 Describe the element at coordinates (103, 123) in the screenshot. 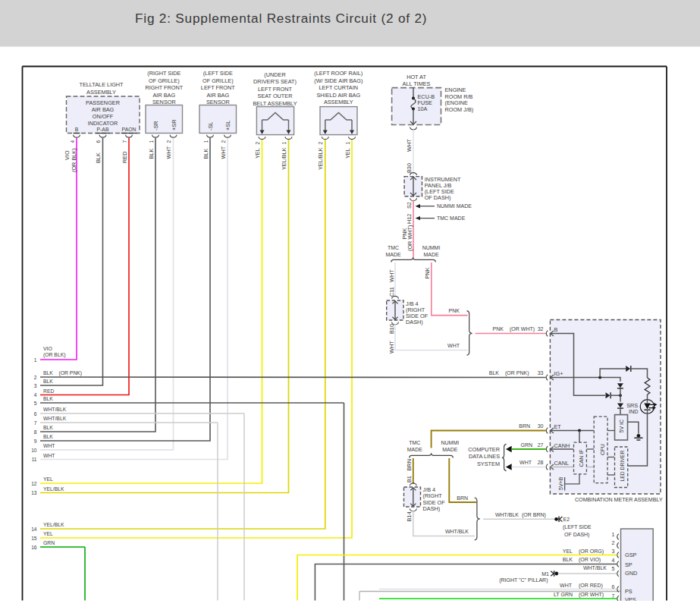

I see `svg-text: INDICATOR` at that location.